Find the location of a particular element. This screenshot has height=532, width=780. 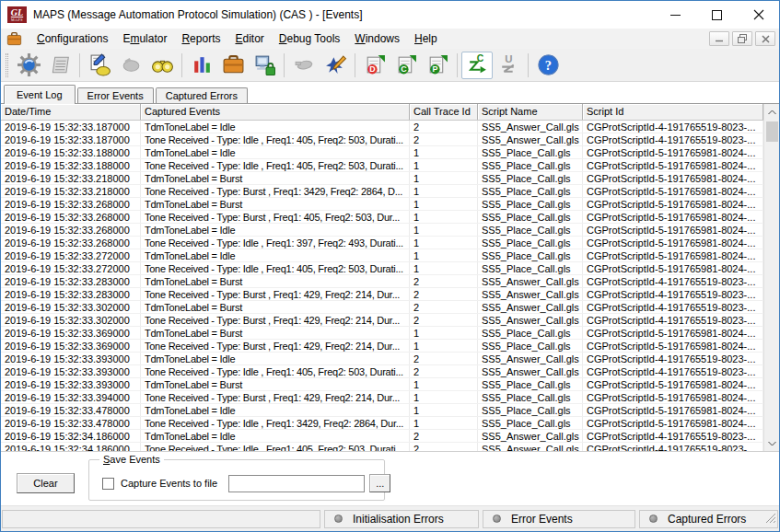

cell-script-id: CGProtScriptId-4-191765519-8023-... is located at coordinates (673, 447).